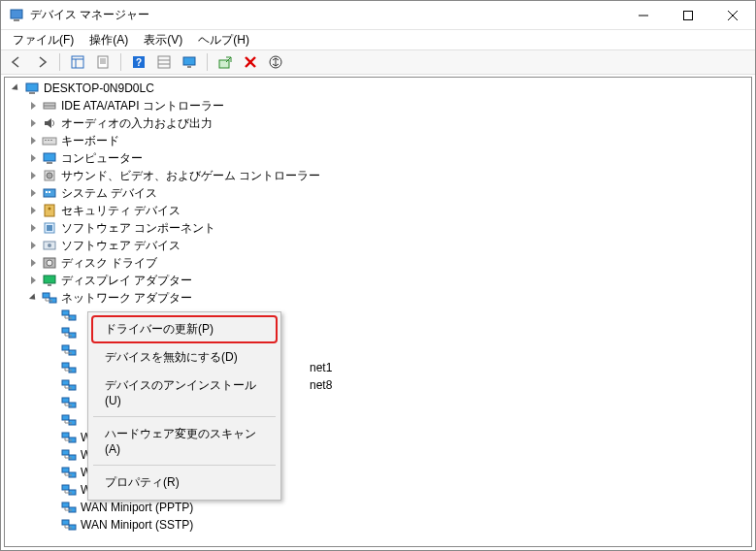 The width and height of the screenshot is (756, 551). What do you see at coordinates (184, 392) in the screenshot?
I see `ctx-uninstall-device: デバイスのアンインストール(U)` at bounding box center [184, 392].